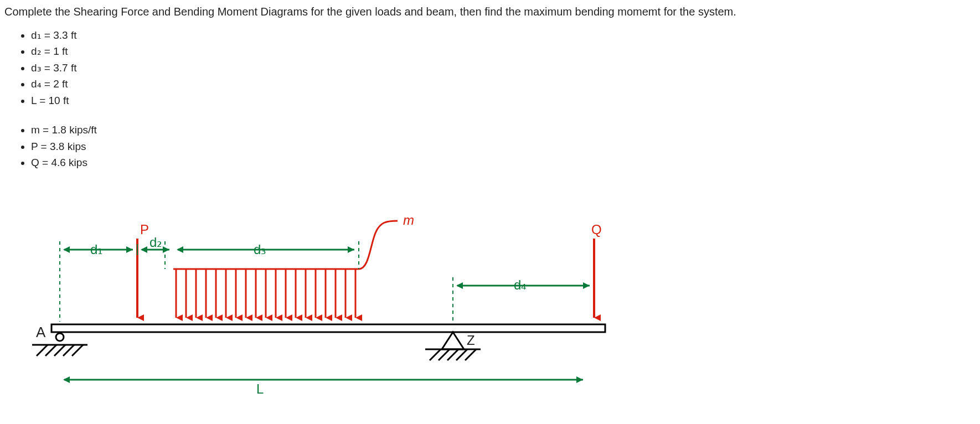  What do you see at coordinates (503, 35) in the screenshot?
I see `li-d1: d₁ = 3.3 ft` at bounding box center [503, 35].